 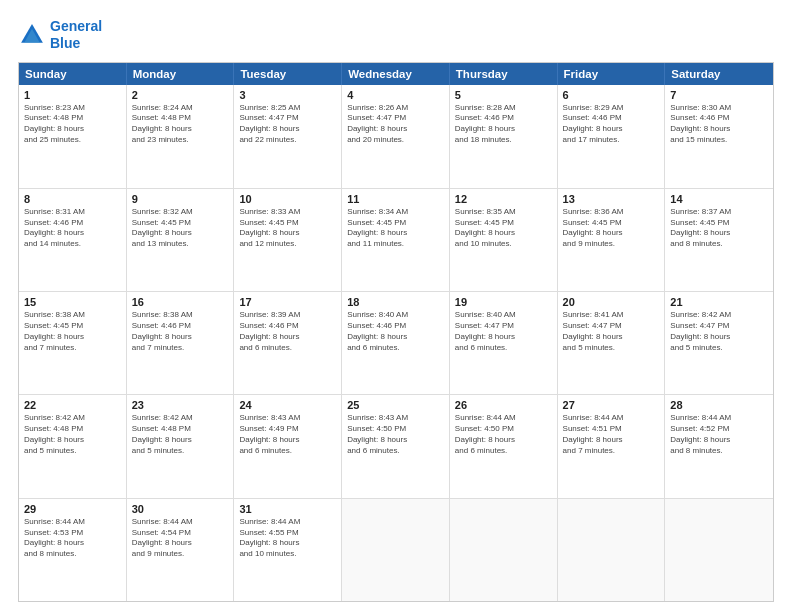 What do you see at coordinates (72, 332) in the screenshot?
I see `cell-info: Sunrise: 8:38 AM Sunset: 4:45 PM Dayligh…` at bounding box center [72, 332].